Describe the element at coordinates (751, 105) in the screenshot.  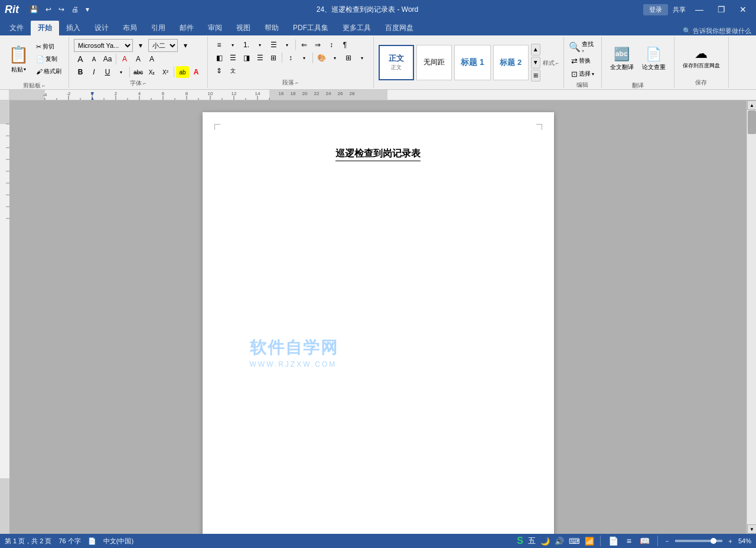
I see `scroll-up-btn: ▲` at that location.